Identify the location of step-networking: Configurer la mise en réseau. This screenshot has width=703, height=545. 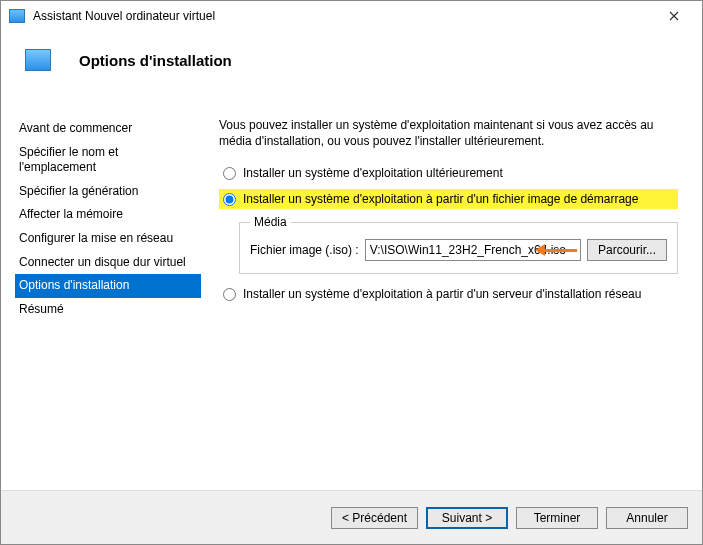
(108, 239).